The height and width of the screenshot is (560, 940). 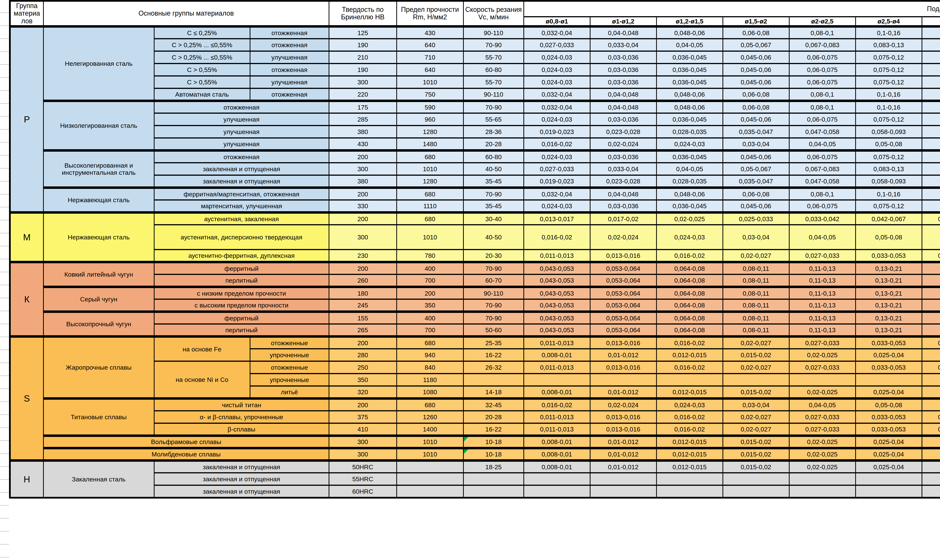 What do you see at coordinates (430, 169) in the screenshot?
I see `rm-value: 1010` at bounding box center [430, 169].